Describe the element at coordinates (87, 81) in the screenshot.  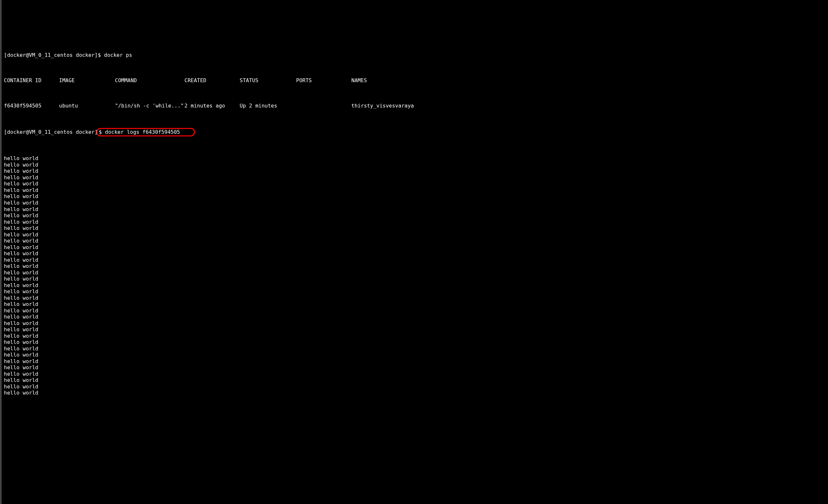
I see `header-image: IMAGE` at that location.